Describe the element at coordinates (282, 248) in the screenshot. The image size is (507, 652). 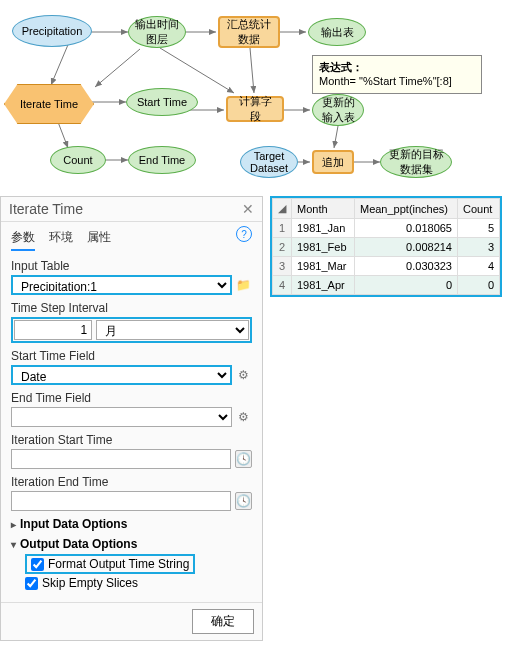
I see `row-number: 2` at that location.